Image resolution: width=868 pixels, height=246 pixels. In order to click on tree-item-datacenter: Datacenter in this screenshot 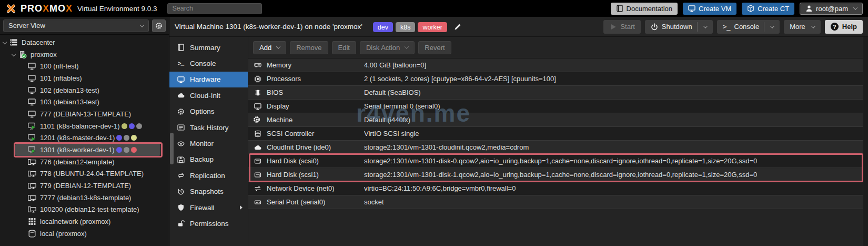, I will do `click(84, 42)`.